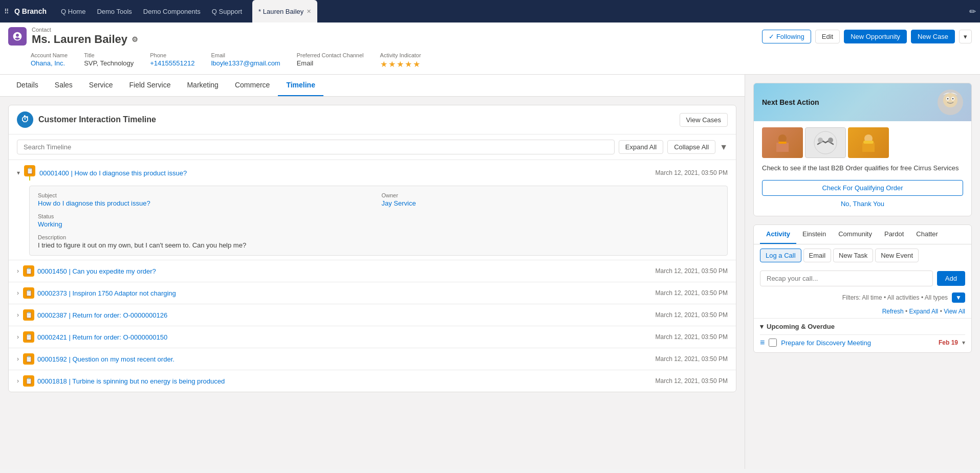 The height and width of the screenshot is (473, 980). What do you see at coordinates (827, 37) in the screenshot?
I see `edit-button: Edit` at bounding box center [827, 37].